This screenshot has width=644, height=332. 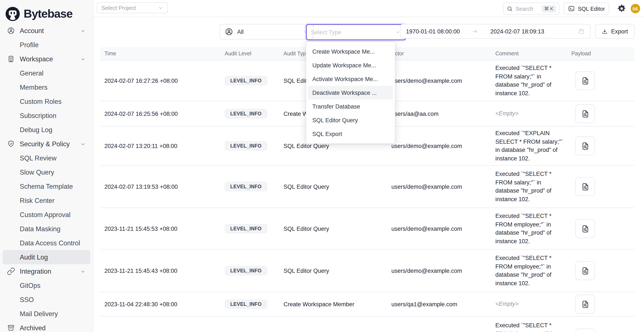 What do you see at coordinates (367, 187) in the screenshot?
I see `table-row: 2024-02-07 13:19:53 +08:00 LEVEL_INFO SQ…` at bounding box center [367, 187].